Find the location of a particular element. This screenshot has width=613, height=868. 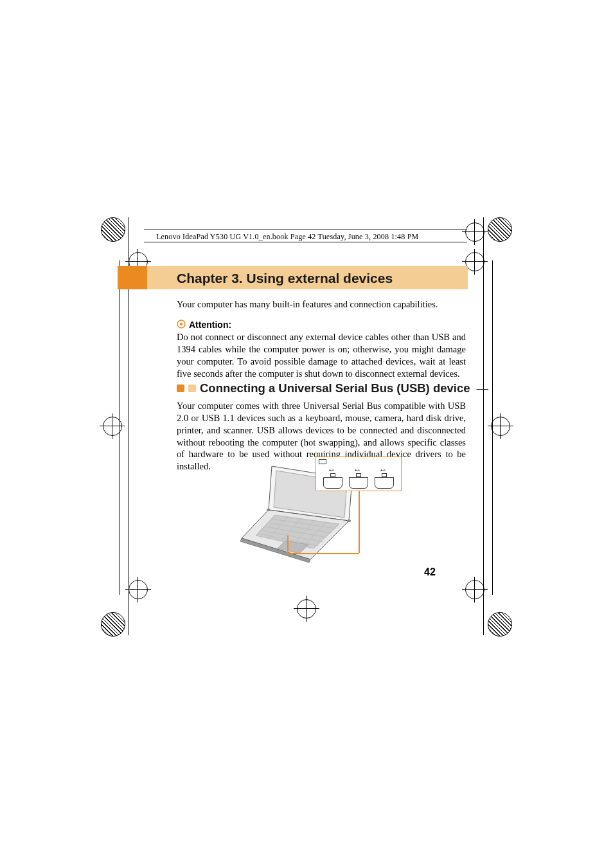

chapter-banner-accent is located at coordinates (132, 278).